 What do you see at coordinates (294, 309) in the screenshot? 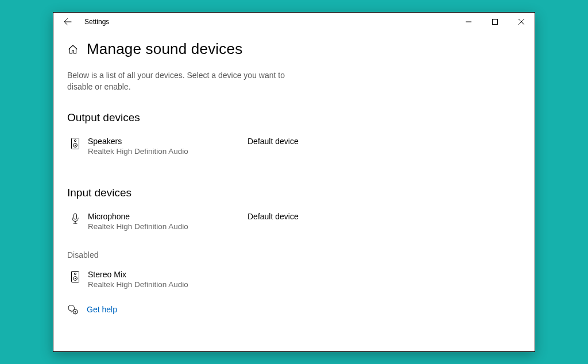
I see `get-help-link: ? Get help` at bounding box center [294, 309].